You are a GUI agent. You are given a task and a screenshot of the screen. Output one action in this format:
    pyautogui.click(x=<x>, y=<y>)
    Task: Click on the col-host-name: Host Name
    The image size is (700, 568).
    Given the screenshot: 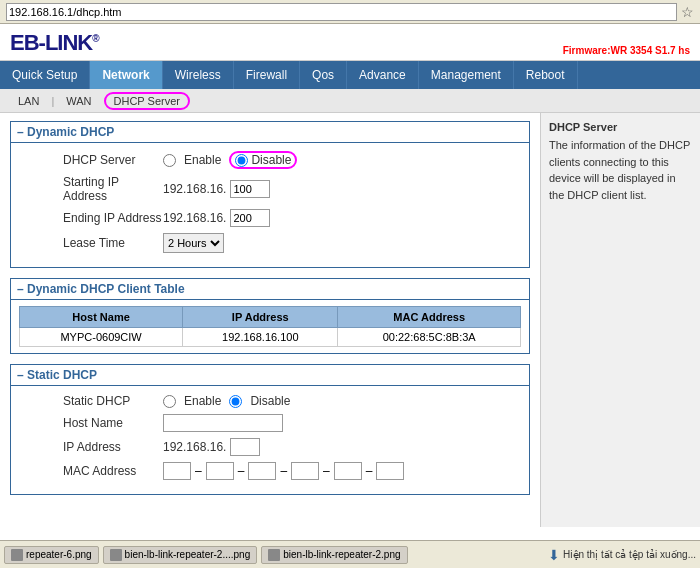 What is the action you would take?
    pyautogui.click(x=102, y=318)
    